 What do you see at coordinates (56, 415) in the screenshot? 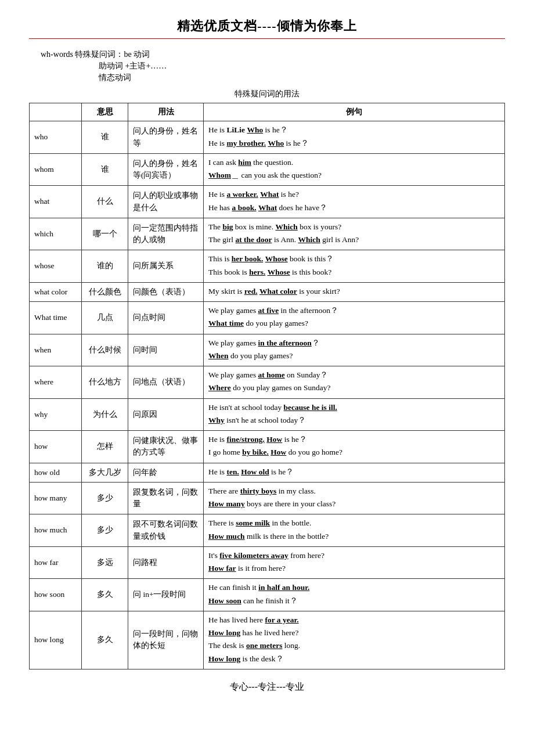
I see `cell-word: why` at bounding box center [56, 415].